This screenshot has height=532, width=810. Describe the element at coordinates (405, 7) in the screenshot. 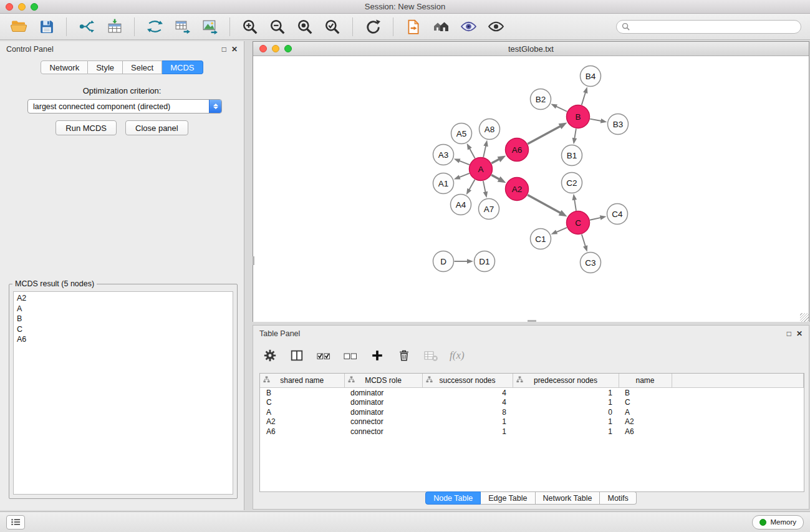

I see `window-titlebar: Session: New Session` at that location.